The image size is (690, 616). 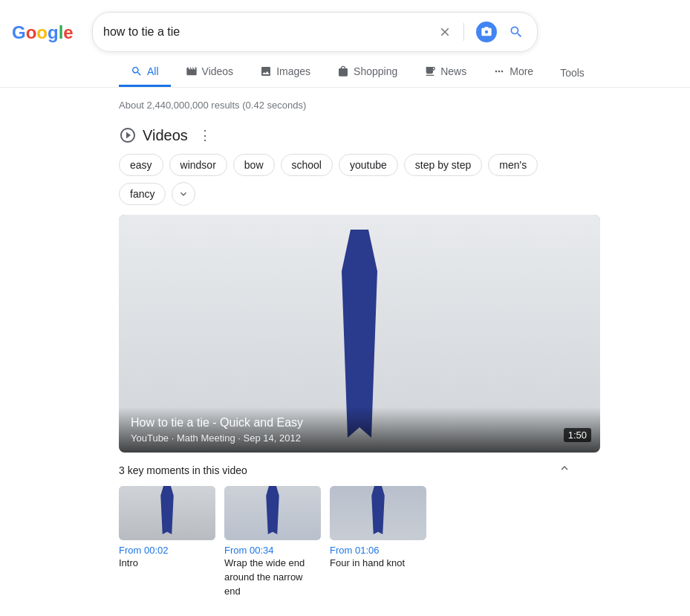 What do you see at coordinates (46, 32) in the screenshot?
I see `google-logo: Google` at bounding box center [46, 32].